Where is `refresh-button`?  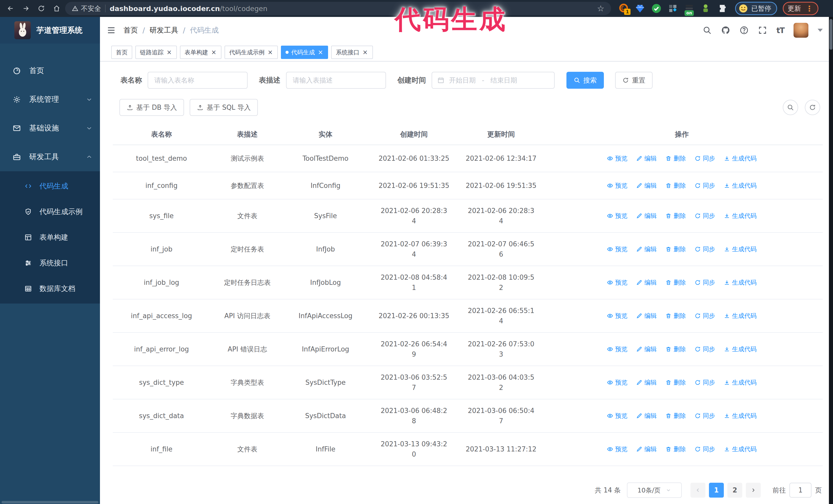
refresh-button is located at coordinates (813, 107).